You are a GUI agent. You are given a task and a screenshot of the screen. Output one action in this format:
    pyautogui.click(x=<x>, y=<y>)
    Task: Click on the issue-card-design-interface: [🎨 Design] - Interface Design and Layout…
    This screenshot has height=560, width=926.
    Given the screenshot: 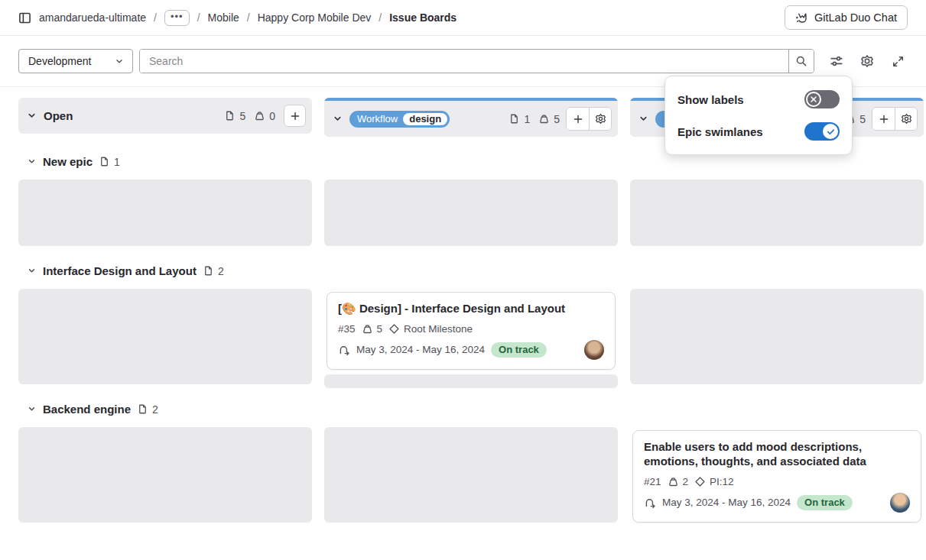 What is the action you would take?
    pyautogui.click(x=471, y=331)
    